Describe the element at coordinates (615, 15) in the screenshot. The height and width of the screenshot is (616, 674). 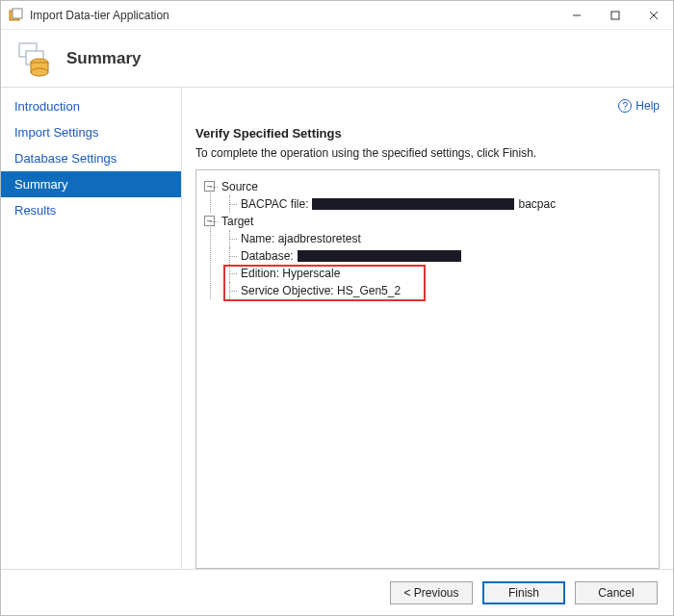
I see `window-controls` at that location.